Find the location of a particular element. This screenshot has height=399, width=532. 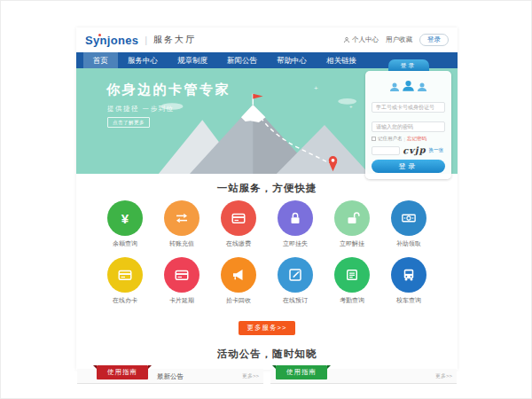

tab-usage-guide-right: 使用指南 is located at coordinates (301, 372).